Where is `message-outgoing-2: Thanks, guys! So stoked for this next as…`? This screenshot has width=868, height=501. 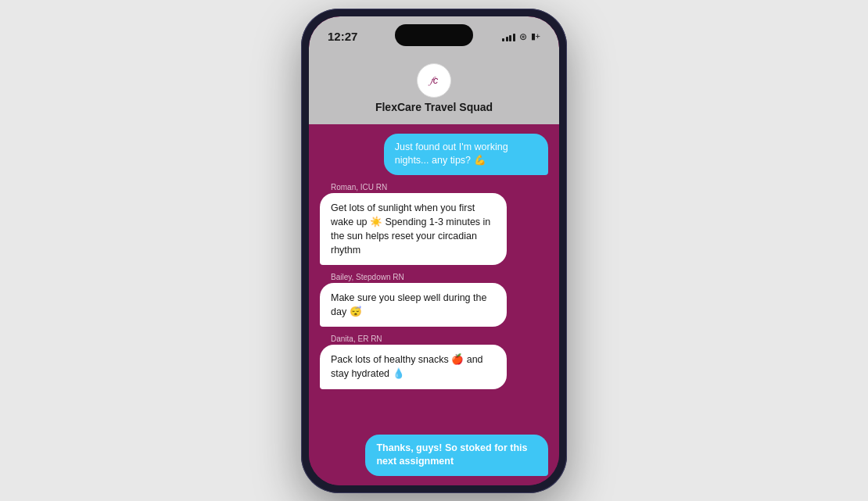 message-outgoing-2: Thanks, guys! So stoked for this next as… is located at coordinates (434, 455).